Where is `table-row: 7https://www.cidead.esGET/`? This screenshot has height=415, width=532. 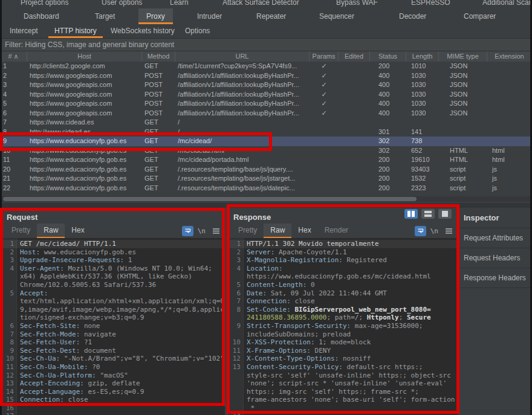 table-row: 7https://www.cidead.esGET/ is located at coordinates (266, 123).